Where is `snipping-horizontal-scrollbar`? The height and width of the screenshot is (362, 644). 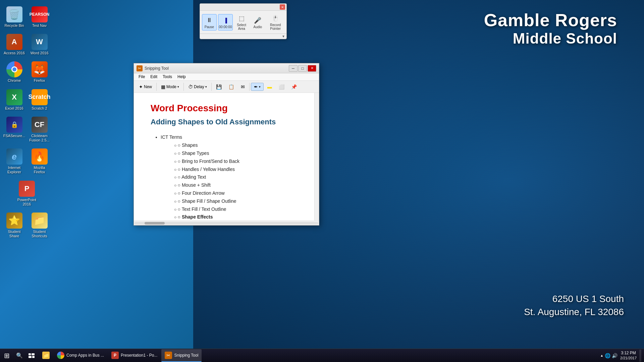 snipping-horizontal-scrollbar is located at coordinates (226, 223).